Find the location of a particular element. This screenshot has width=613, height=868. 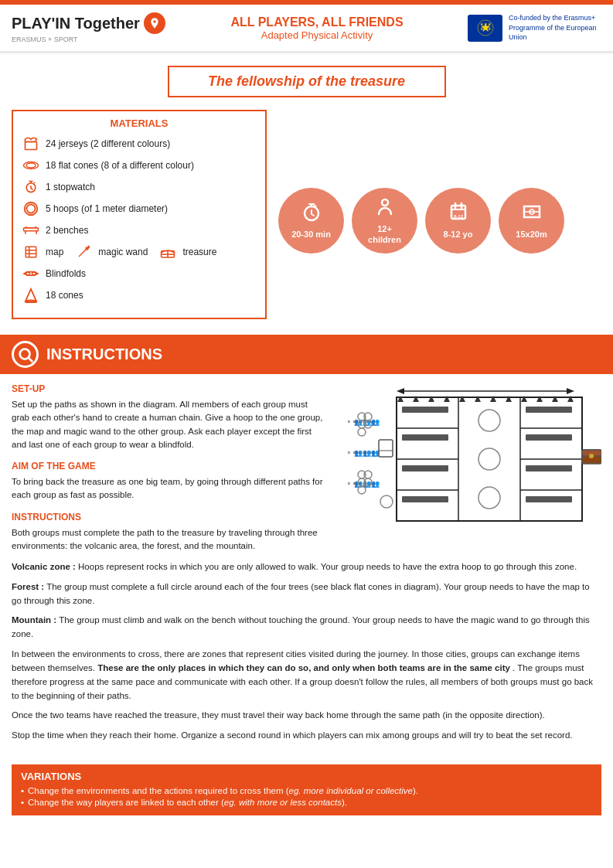

center-header: ALL PLAYERS, ALL FRIENDS Adapted Physica… is located at coordinates (317, 28).